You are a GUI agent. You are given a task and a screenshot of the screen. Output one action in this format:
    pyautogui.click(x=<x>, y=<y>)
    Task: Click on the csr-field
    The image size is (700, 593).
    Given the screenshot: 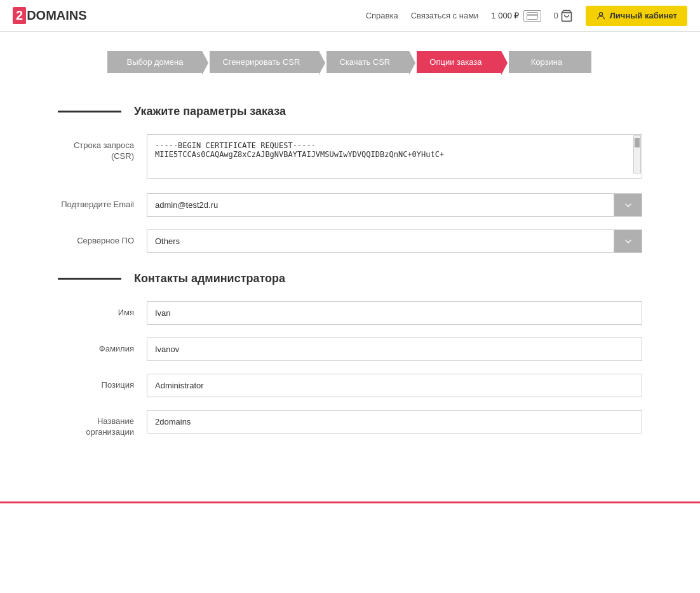 What is the action you would take?
    pyautogui.click(x=394, y=158)
    